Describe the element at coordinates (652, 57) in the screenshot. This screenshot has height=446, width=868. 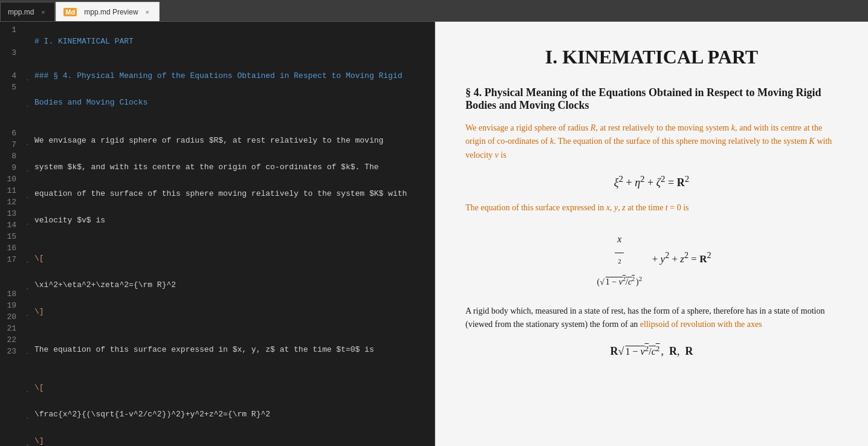
I see `preview-title: I. KINEMATICAL PART` at that location.